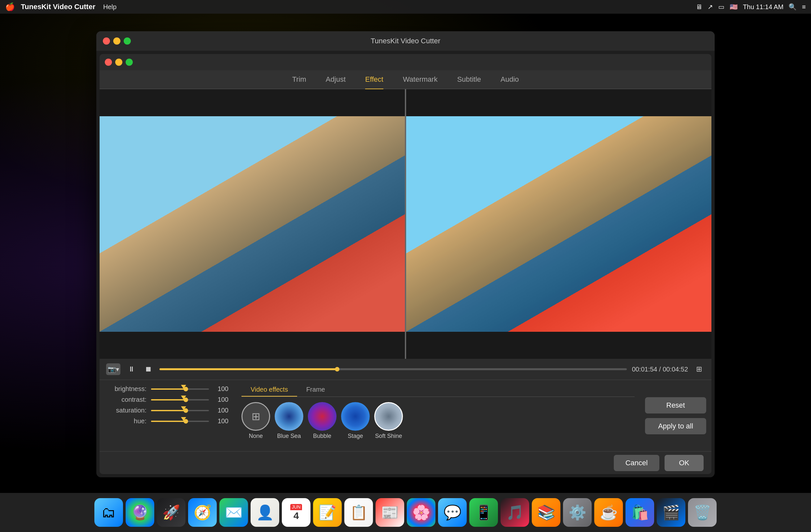 The width and height of the screenshot is (811, 532). Describe the element at coordinates (127, 41) in the screenshot. I see `maximize-button` at that location.